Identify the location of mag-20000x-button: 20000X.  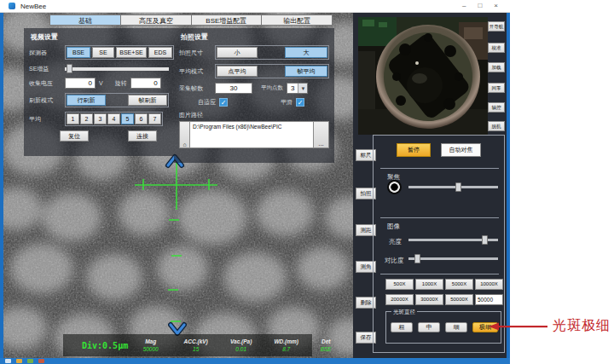
(399, 300).